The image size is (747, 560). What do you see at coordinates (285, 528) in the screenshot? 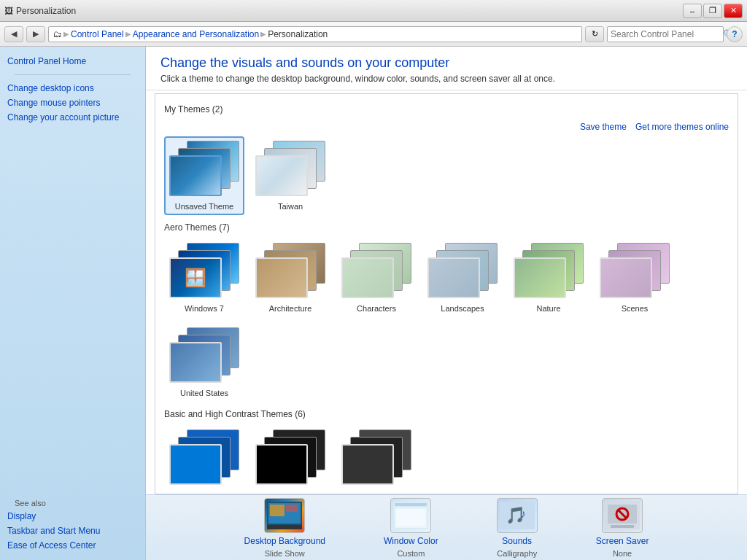
I see `toolbar-item-desktop-background: Desktop Background Slide Show` at bounding box center [285, 528].